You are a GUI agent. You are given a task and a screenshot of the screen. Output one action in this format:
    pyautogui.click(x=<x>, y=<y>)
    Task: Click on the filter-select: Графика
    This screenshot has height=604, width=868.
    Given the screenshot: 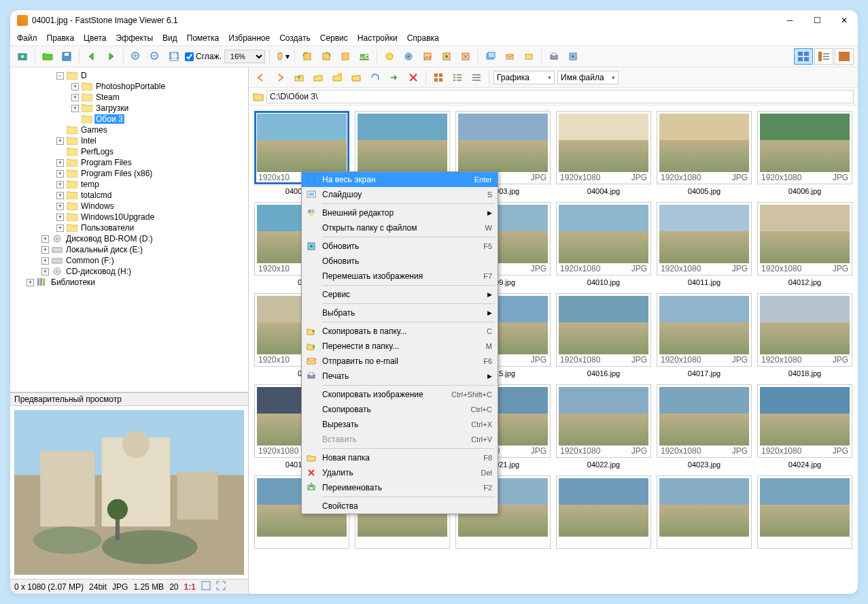 What is the action you would take?
    pyautogui.click(x=524, y=78)
    